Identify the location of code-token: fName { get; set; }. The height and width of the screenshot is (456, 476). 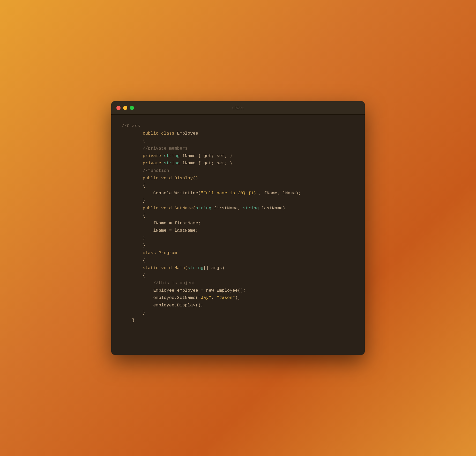
(206, 156).